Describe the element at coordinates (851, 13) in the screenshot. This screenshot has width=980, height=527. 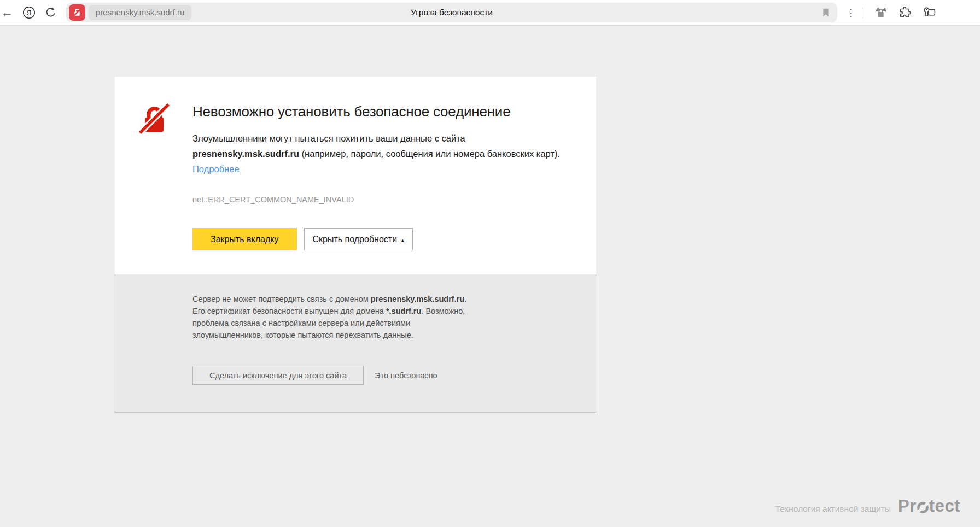
I see `menu-kebab-icon: ⋮` at that location.